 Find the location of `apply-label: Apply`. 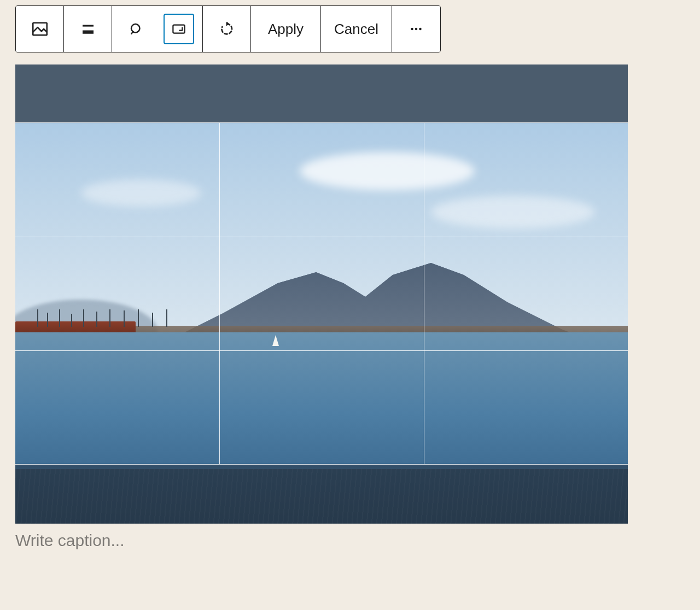

apply-label: Apply is located at coordinates (285, 30).